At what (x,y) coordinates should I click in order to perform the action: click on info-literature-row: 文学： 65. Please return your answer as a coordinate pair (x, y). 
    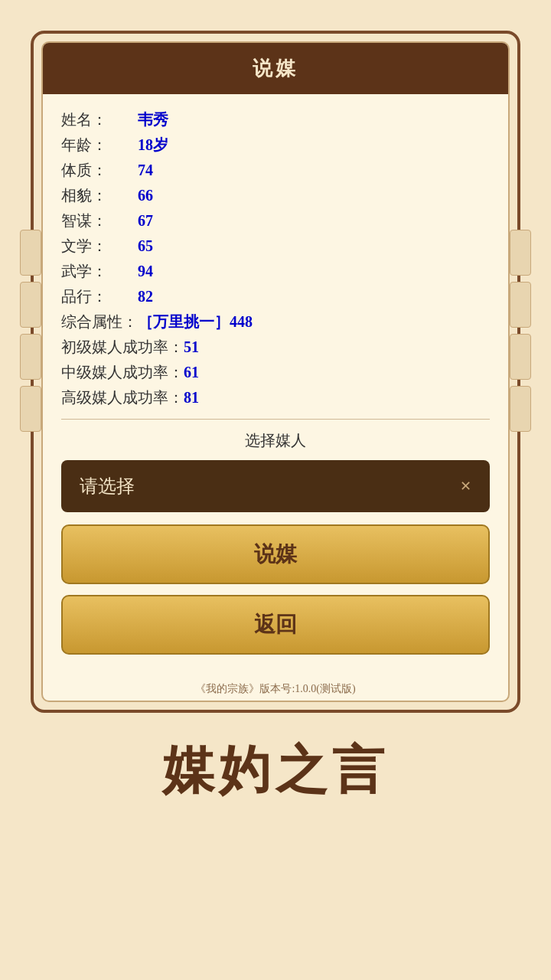
    Looking at the image, I should click on (276, 247).